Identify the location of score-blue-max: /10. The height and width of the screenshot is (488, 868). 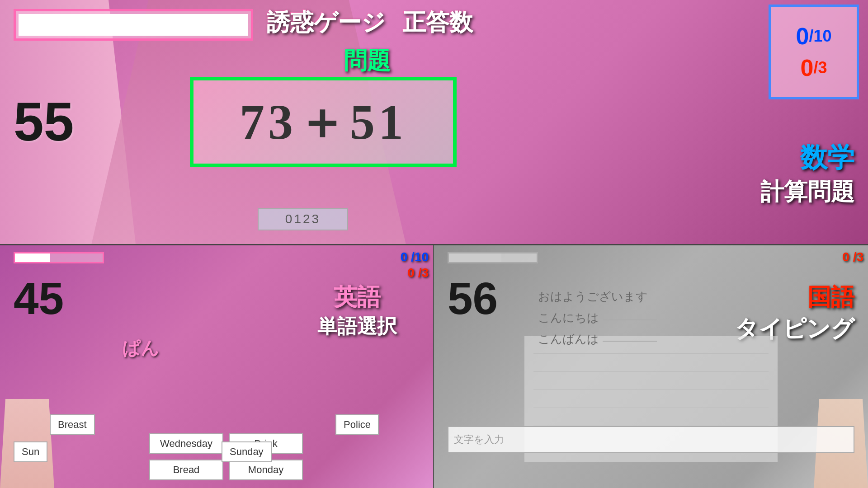
(820, 36).